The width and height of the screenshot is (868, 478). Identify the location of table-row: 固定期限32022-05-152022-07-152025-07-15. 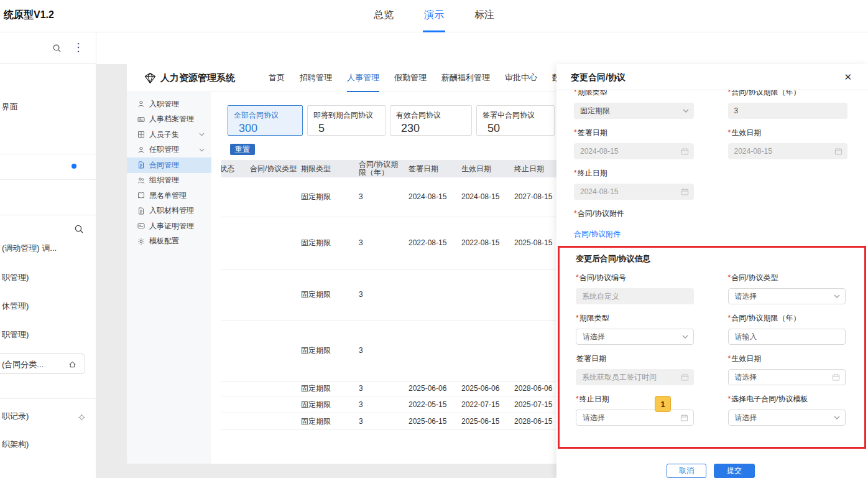
(395, 405).